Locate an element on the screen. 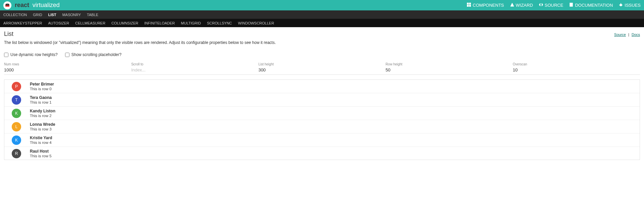 The image size is (644, 219). row-text: Kandy Liston This is row 2 is located at coordinates (43, 113).